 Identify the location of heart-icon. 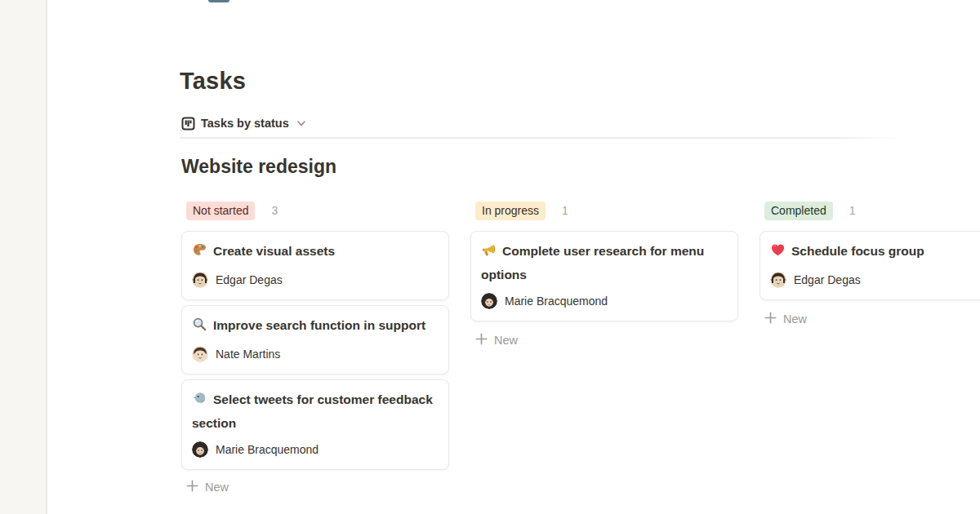
(777, 253).